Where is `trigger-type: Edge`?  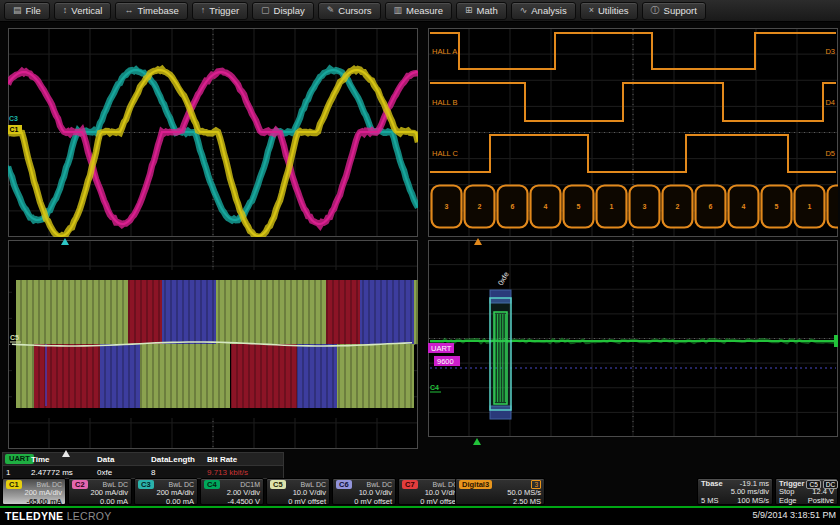
trigger-type: Edge is located at coordinates (788, 501).